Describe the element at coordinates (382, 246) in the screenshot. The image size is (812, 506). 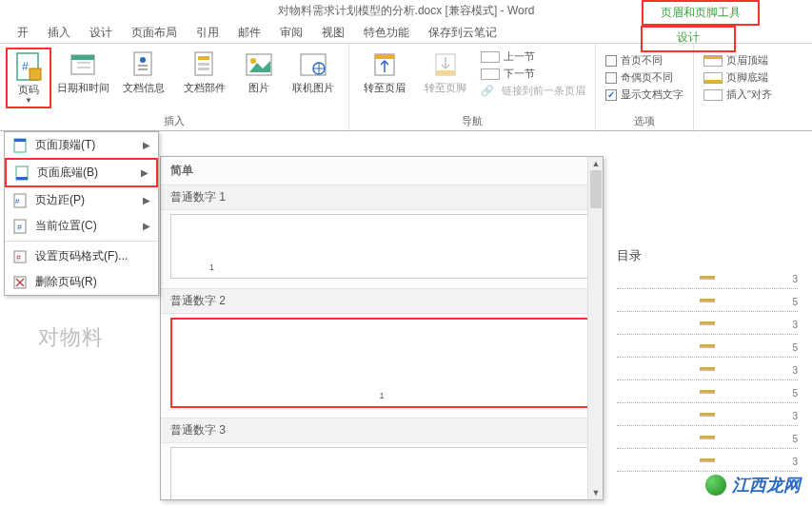
I see `gallery-item-plain1: 1` at that location.